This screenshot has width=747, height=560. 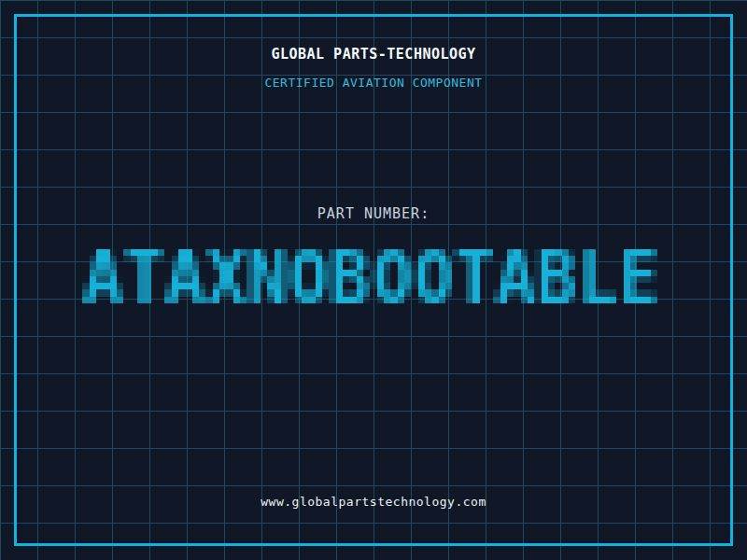 I want to click on website-url: www.globalpartstechnology.com, so click(x=374, y=502).